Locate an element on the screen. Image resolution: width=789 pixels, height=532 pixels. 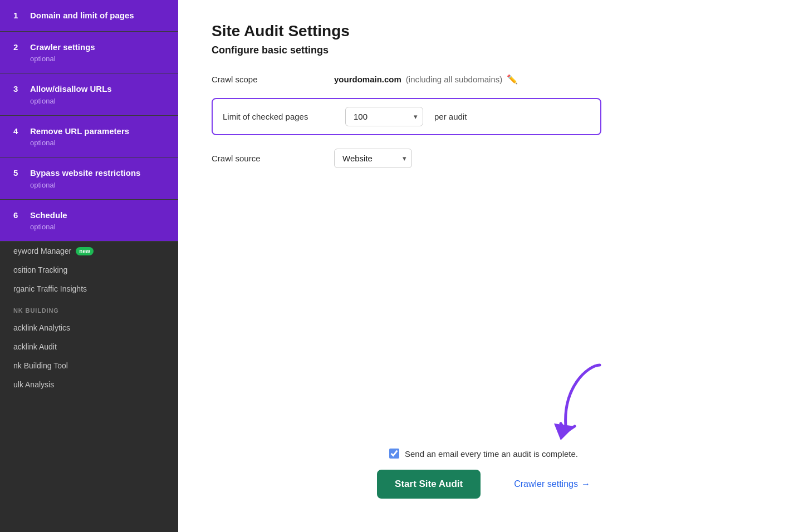
sidebar-backlink-analytics-label: acklink Analytics is located at coordinates (42, 328).